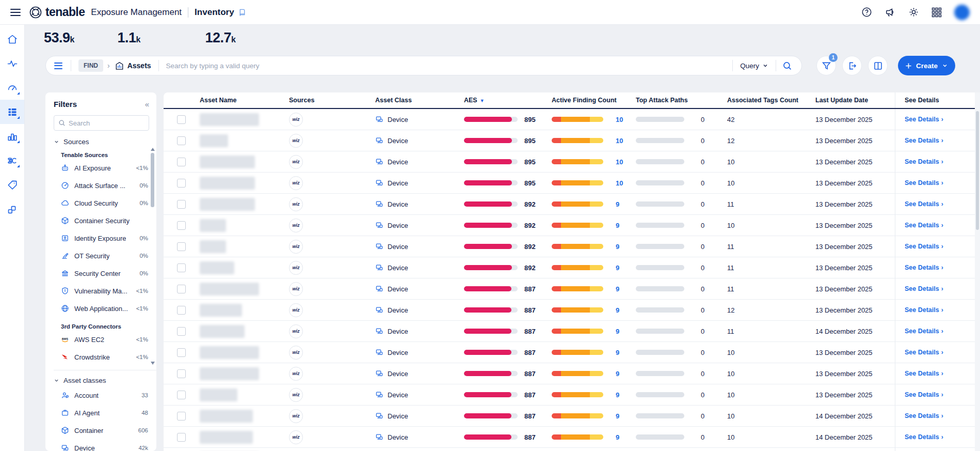 This screenshot has width=980, height=451. What do you see at coordinates (105, 273) in the screenshot?
I see `filter-item-security-center: Security Center0%` at bounding box center [105, 273].